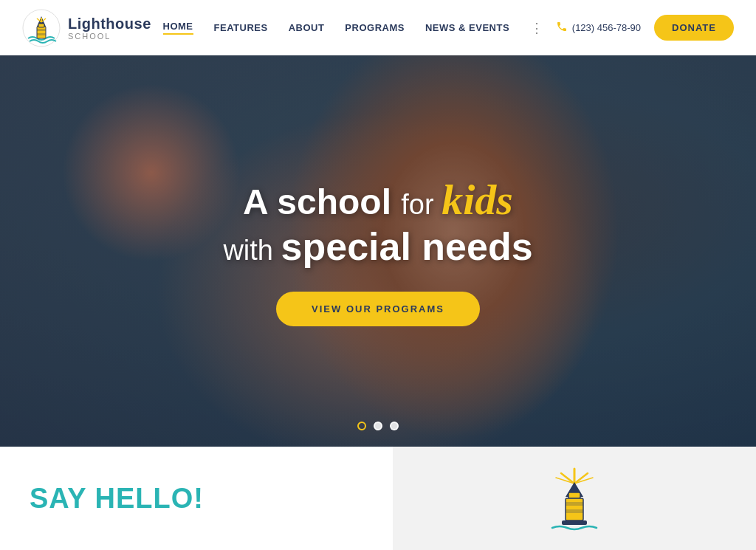 The width and height of the screenshot is (756, 550). What do you see at coordinates (574, 498) in the screenshot?
I see `lighthouse-icon-section` at bounding box center [574, 498].